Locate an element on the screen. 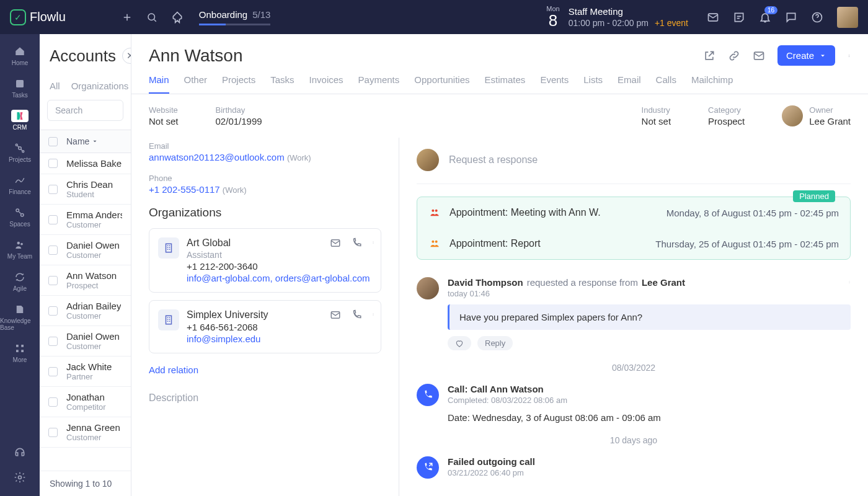 The height and width of the screenshot is (496, 868). reply-button: Reply is located at coordinates (495, 343).